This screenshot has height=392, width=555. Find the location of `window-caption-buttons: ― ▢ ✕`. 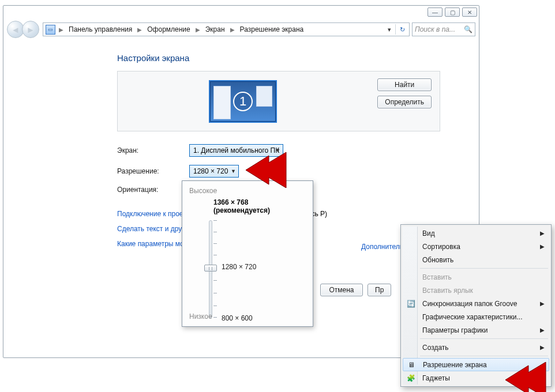

window-caption-buttons: ― ▢ ✕ is located at coordinates (452, 12).